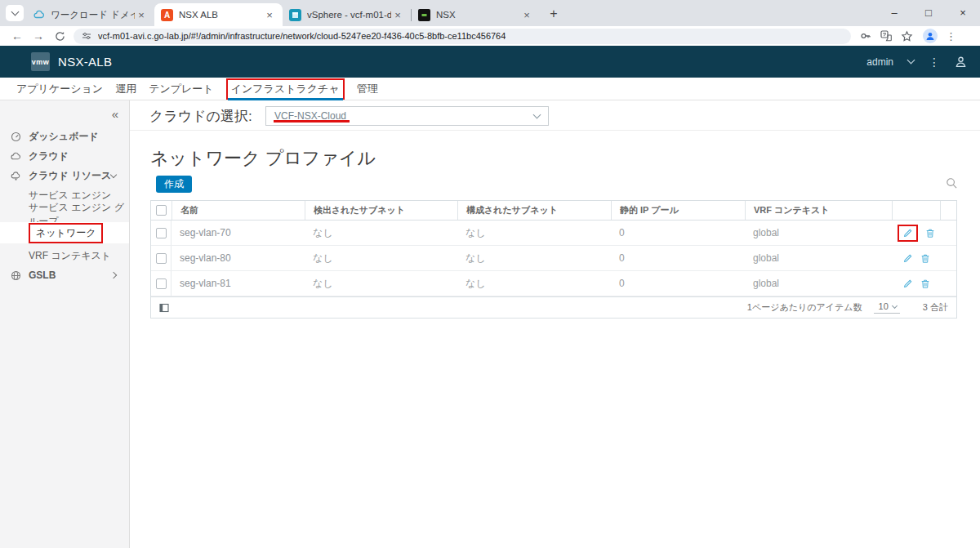  Describe the element at coordinates (916, 211) in the screenshot. I see `column-header-actions` at that location.